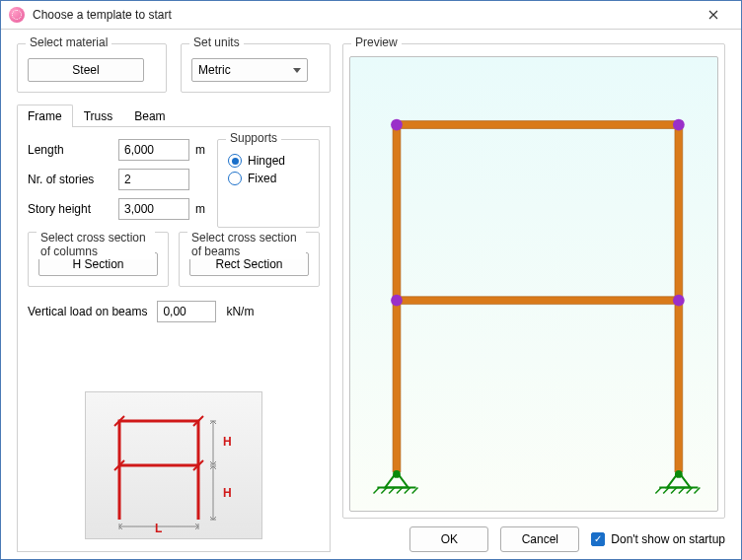  Describe the element at coordinates (215, 70) in the screenshot. I see `units-value: Metric` at that location.